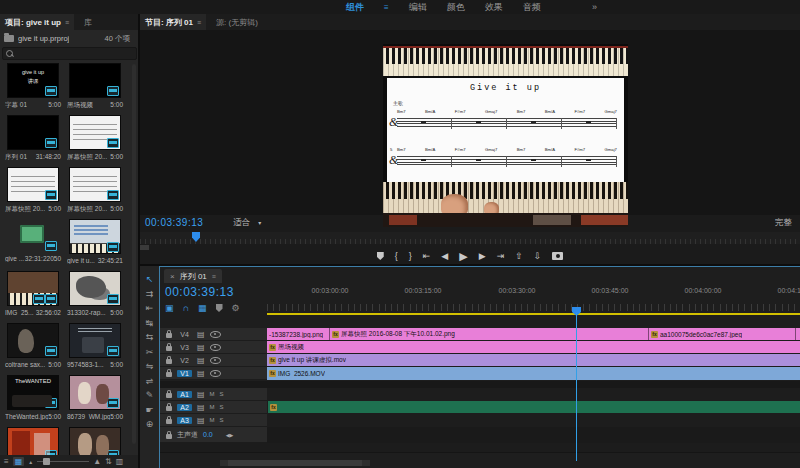  I want to click on play-button: ▶, so click(463, 256).